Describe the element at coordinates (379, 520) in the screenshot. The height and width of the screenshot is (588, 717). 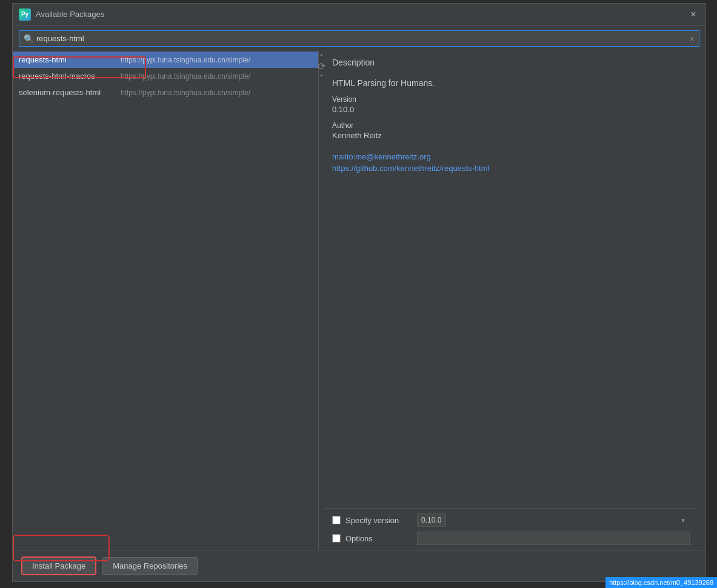
I see `specify-version-label: Specify version` at that location.